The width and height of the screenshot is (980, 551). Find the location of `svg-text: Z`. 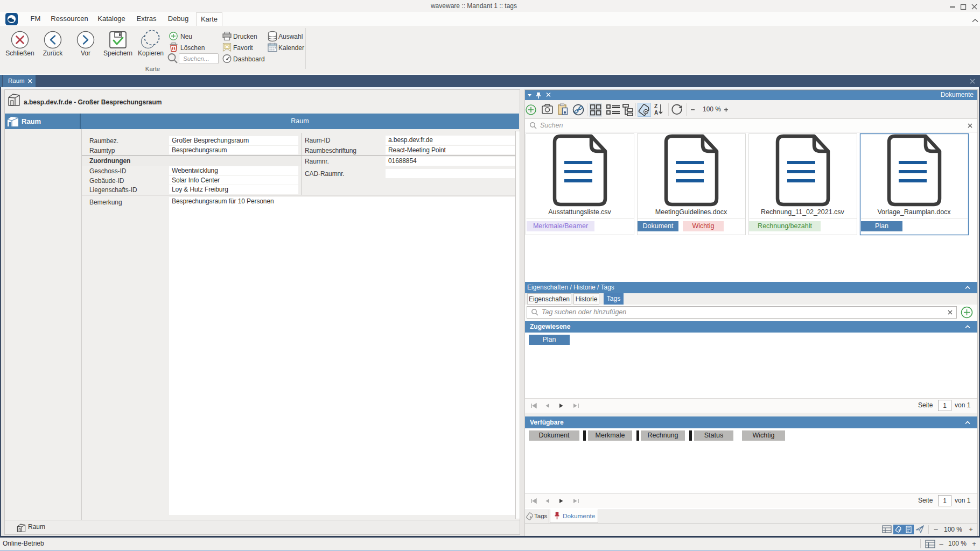

svg-text: Z is located at coordinates (656, 107).